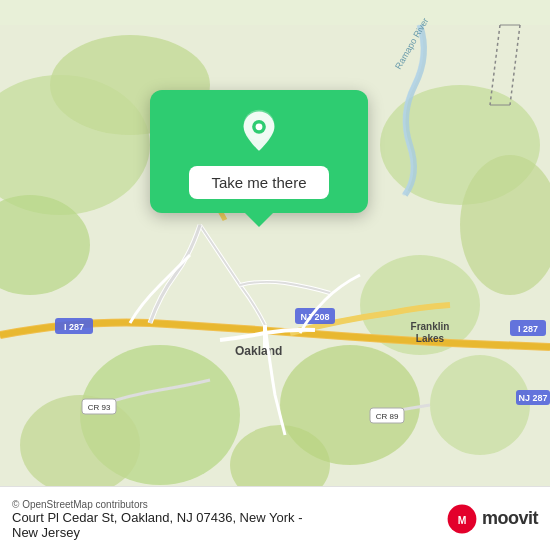 The height and width of the screenshot is (550, 550). I want to click on svg-text: Franklin, so click(430, 326).